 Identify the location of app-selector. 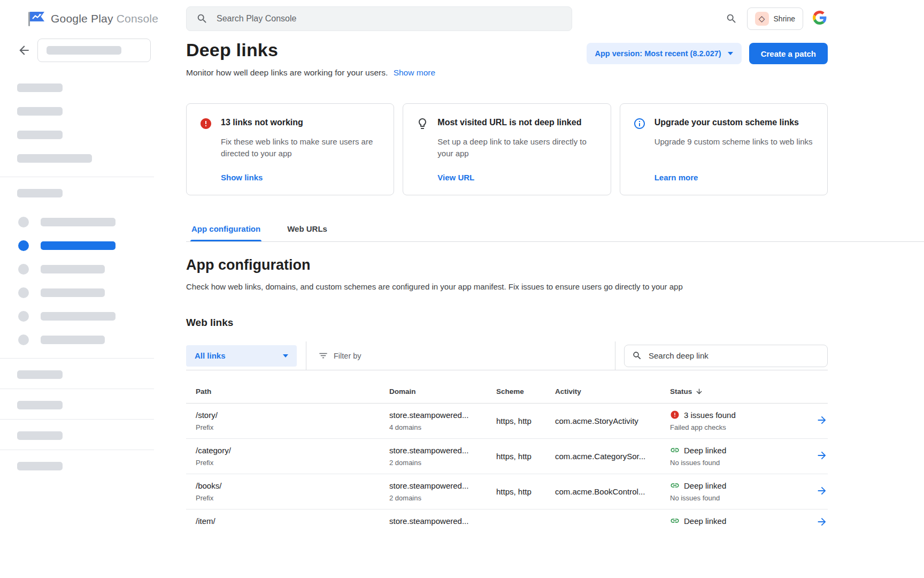
(94, 50).